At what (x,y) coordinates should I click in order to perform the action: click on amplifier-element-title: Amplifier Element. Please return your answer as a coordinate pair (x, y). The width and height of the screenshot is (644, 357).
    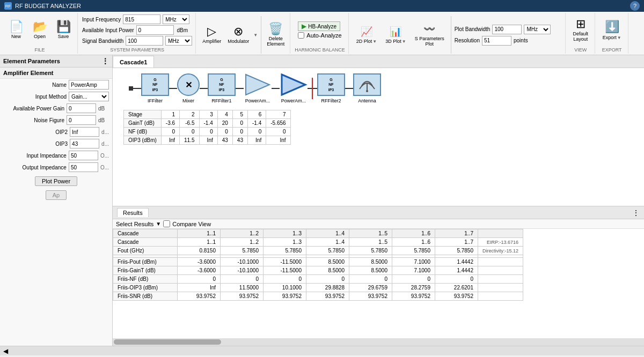
    Looking at the image, I should click on (56, 73).